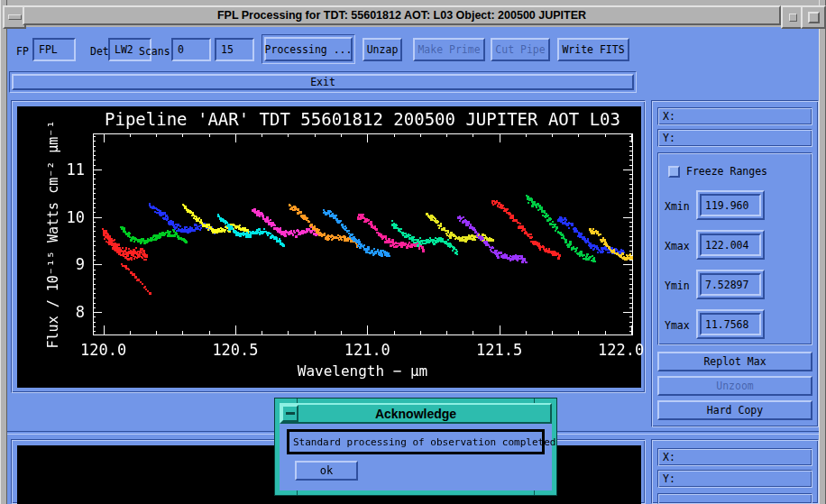  I want to click on unzoom-button: Unzoom, so click(735, 386).